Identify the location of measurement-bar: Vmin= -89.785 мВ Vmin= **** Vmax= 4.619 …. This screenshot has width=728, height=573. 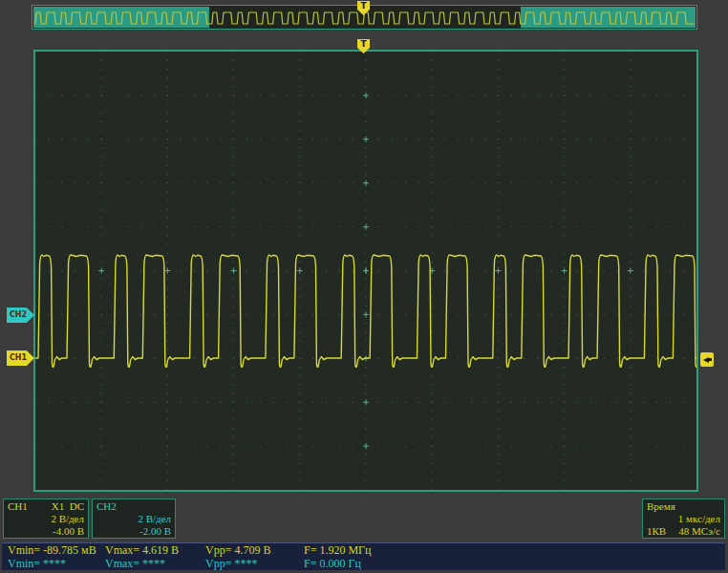
(363, 556).